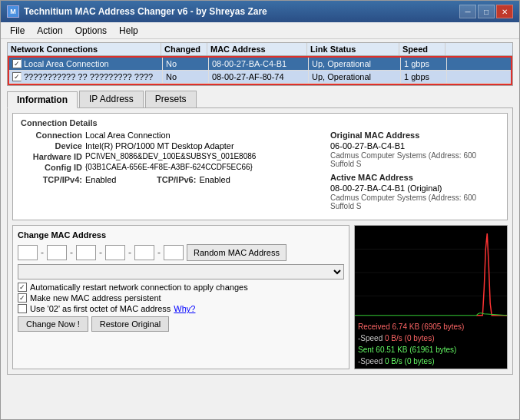  Describe the element at coordinates (431, 273) in the screenshot. I see `graph-canvas` at that location.